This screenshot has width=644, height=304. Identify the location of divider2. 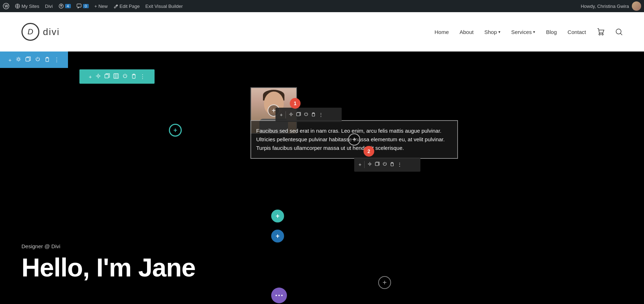
(364, 165).